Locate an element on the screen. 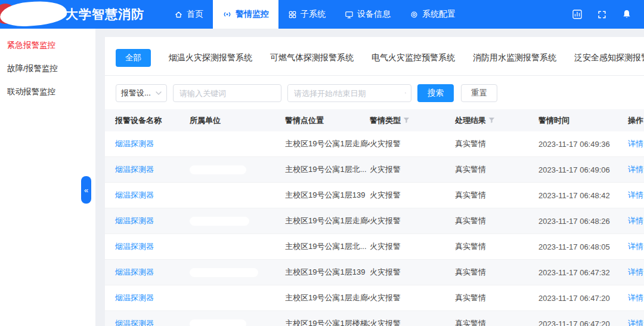 The width and height of the screenshot is (644, 326). nav-item-label: 系统配置 is located at coordinates (439, 14).